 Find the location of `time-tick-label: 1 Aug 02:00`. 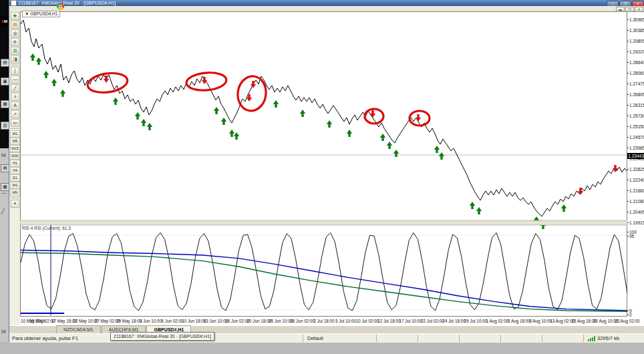

time-tick-label: 1 Aug 02:00 is located at coordinates (498, 321).